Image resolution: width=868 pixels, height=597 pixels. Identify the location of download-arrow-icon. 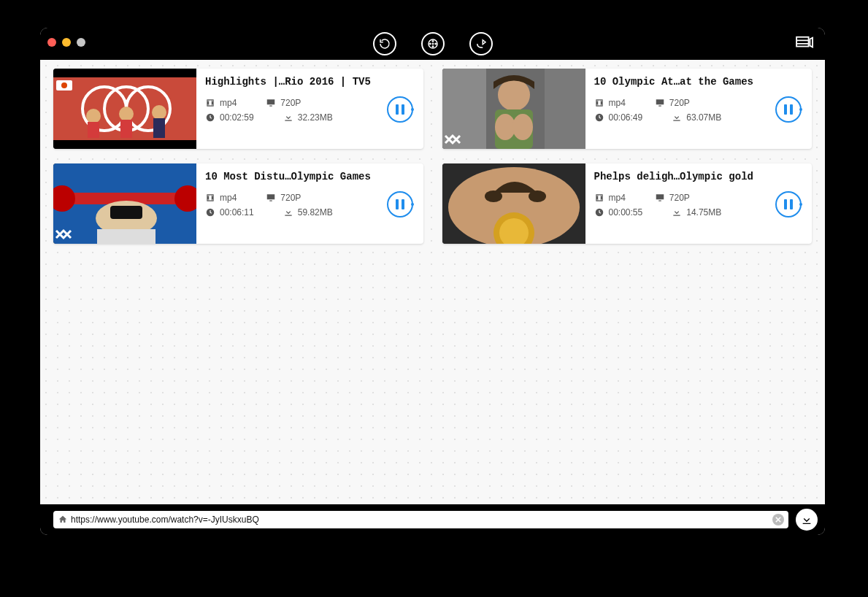
(807, 520).